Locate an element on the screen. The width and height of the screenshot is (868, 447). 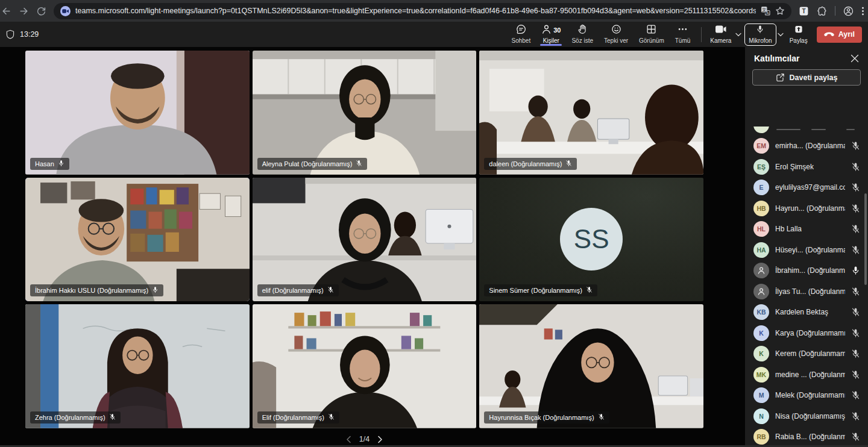
tile-name-label: elif (Doğrulanmamış) is located at coordinates (298, 290).